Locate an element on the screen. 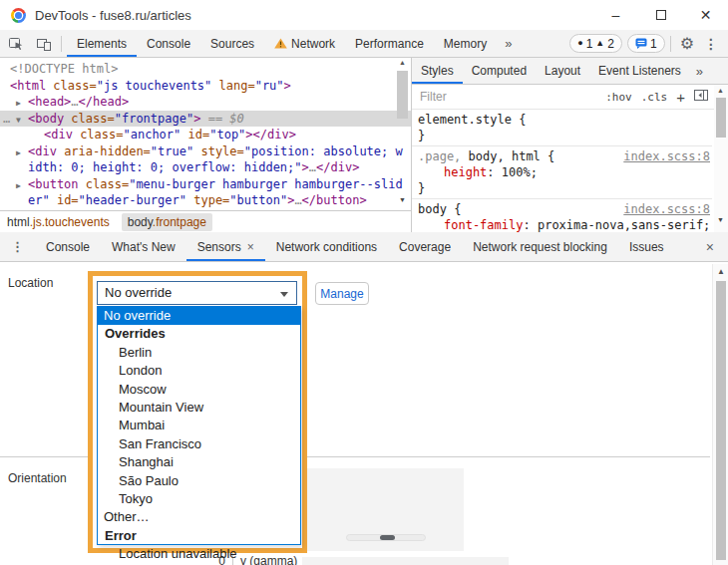 The width and height of the screenshot is (728, 565). elements-code-line: ▶<button class="menu-burger hamburger ha… is located at coordinates (205, 185).